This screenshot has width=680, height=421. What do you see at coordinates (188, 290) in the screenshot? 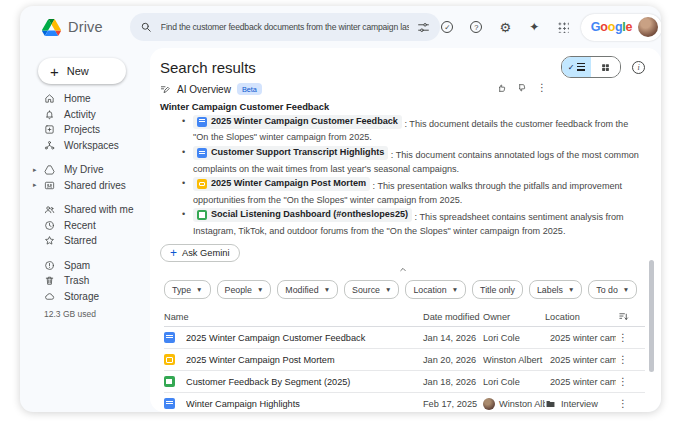
I see `filter-chip-type: Type▼` at bounding box center [188, 290].